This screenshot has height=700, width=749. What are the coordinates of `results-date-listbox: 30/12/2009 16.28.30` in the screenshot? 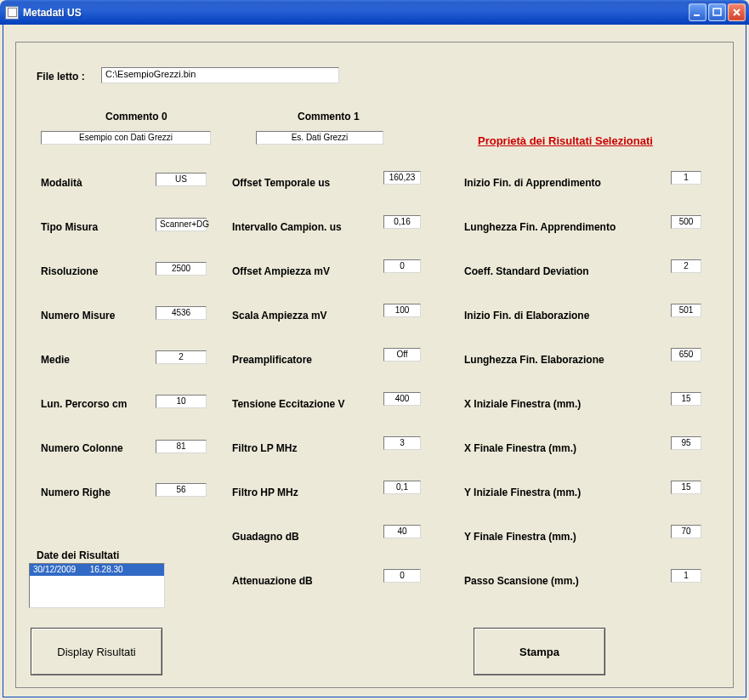 It's located at (97, 585).